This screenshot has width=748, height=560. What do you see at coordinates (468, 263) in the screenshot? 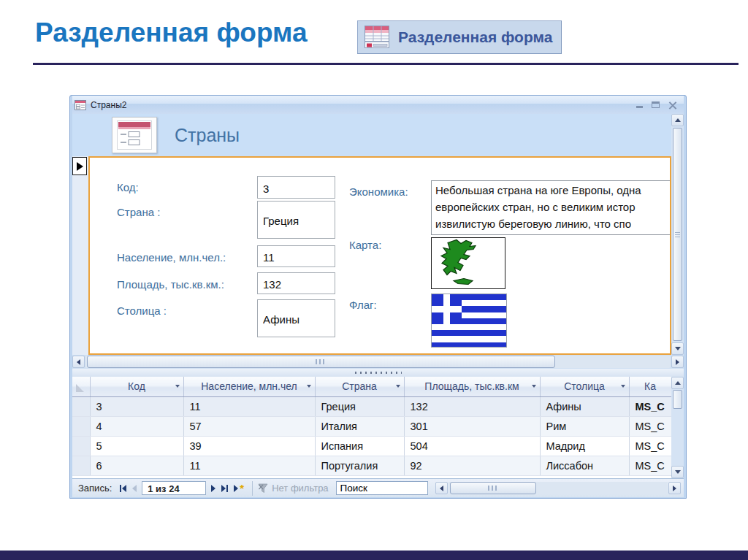
I see `map-image` at bounding box center [468, 263].